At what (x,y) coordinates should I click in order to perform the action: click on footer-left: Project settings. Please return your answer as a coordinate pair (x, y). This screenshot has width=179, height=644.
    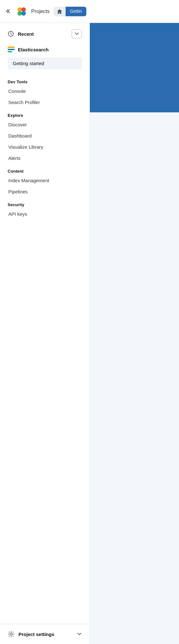
    Looking at the image, I should click on (31, 634).